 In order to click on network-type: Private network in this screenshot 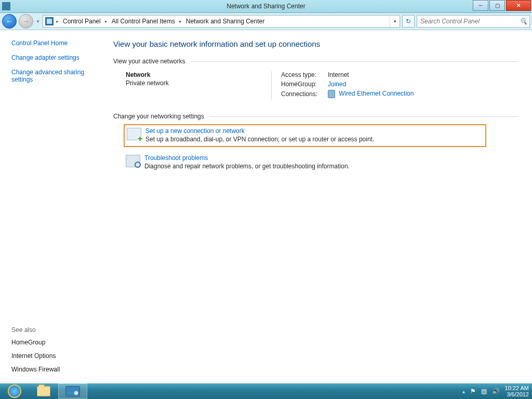, I will do `click(198, 83)`.